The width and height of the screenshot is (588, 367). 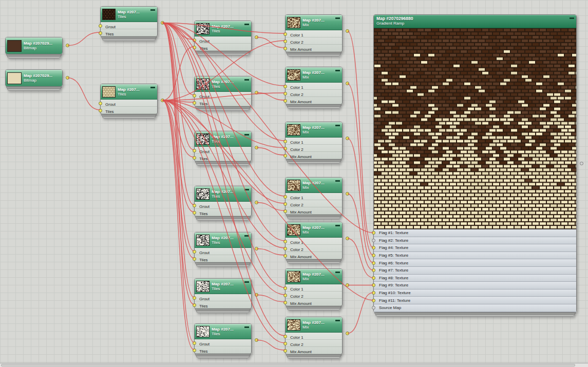 I want to click on horizontal-scrollbar, so click(x=294, y=365).